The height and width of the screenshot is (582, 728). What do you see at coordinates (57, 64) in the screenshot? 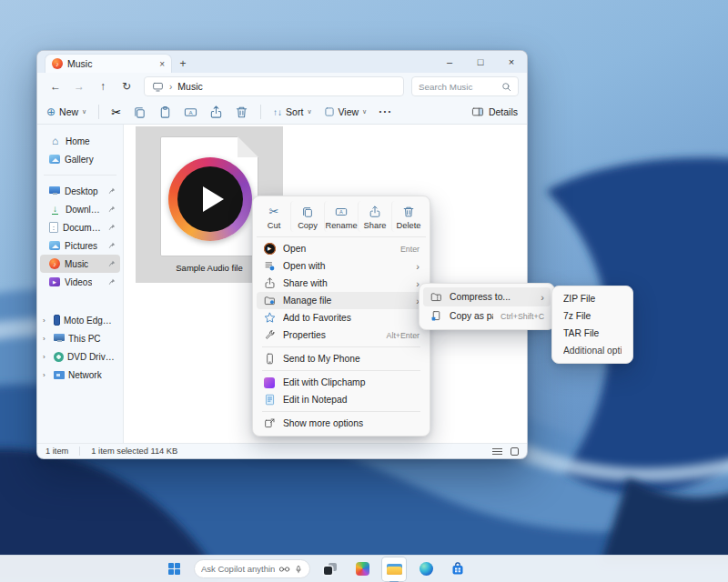
I see `music-folder-icon: ♪` at bounding box center [57, 64].